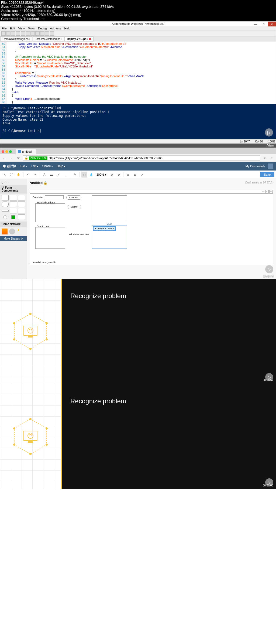  What do you see at coordinates (267, 175) in the screenshot?
I see `save-button: Save` at bounding box center [267, 175].